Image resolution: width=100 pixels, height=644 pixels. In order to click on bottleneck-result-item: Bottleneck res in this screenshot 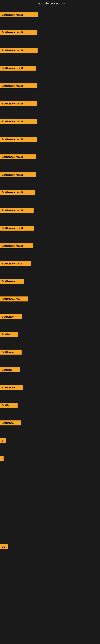, I will do `click(14, 299)`.